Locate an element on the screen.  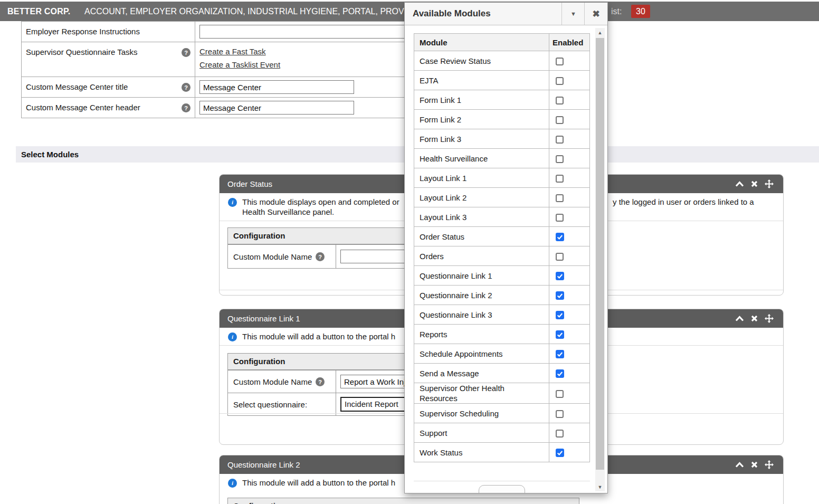
module-name: Questionnaire Link 1 is located at coordinates (482, 275).